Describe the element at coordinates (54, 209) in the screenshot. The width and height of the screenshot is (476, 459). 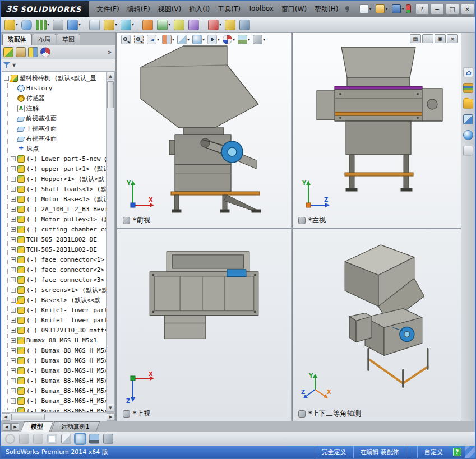
I see `tree-item: (-) 2A_100_L-2_B3-Bevi-` at that location.